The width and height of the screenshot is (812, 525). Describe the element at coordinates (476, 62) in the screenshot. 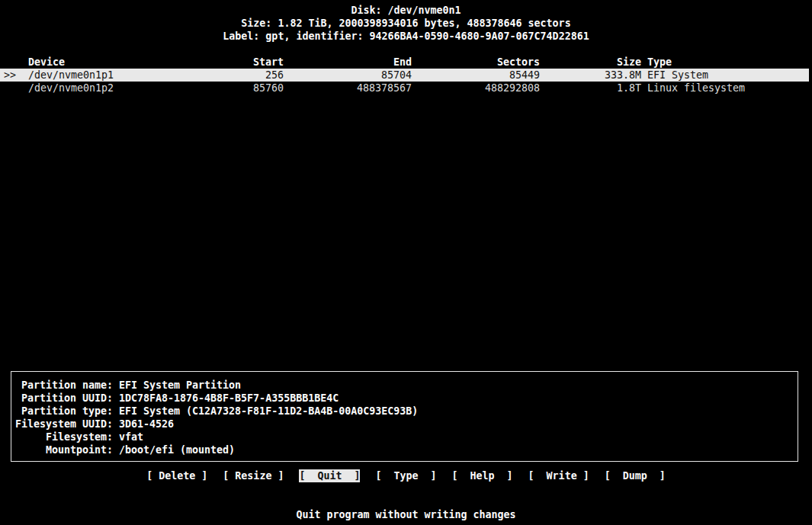

I see `column-header-sectors: Sectors` at that location.